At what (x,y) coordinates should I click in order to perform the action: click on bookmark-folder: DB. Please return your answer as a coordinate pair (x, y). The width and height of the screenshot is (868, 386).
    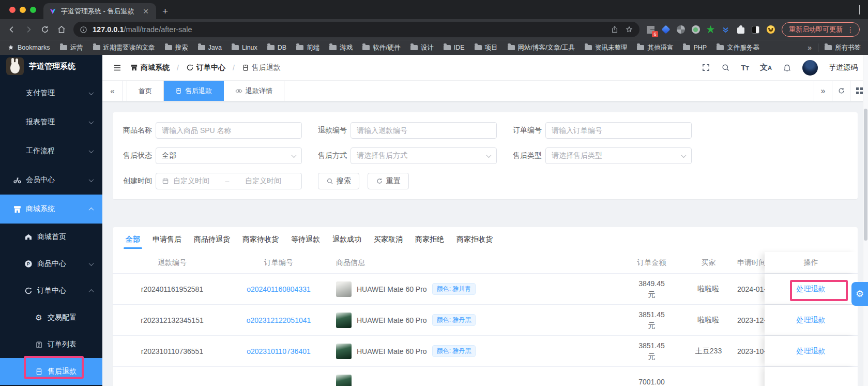
    Looking at the image, I should click on (277, 48).